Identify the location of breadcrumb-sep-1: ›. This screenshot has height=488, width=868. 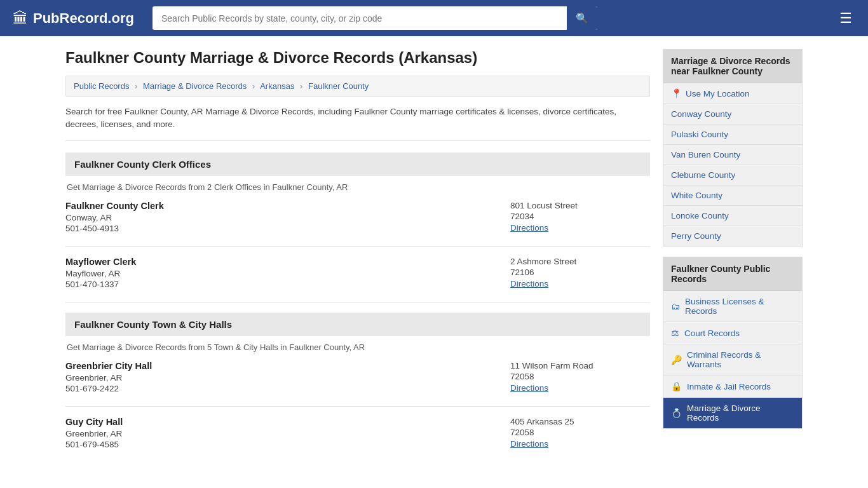
(136, 86).